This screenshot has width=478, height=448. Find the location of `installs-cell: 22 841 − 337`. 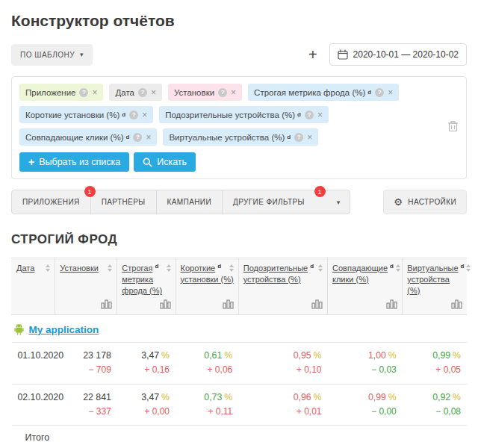

installs-cell: 22 841 − 337 is located at coordinates (87, 405).